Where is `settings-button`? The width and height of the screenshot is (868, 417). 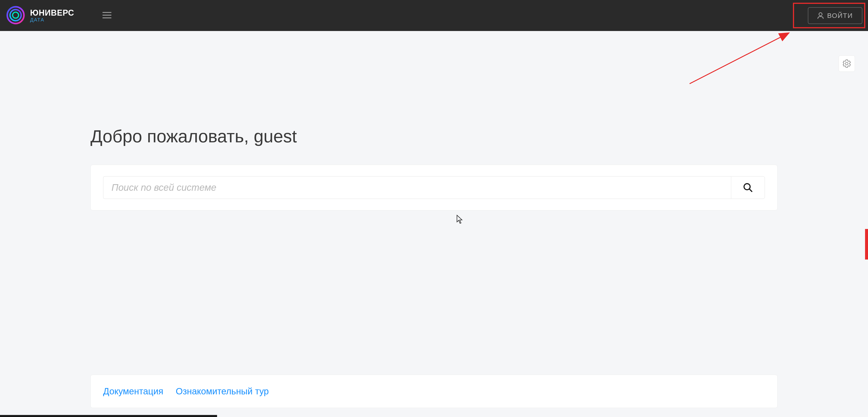
settings-button is located at coordinates (847, 63).